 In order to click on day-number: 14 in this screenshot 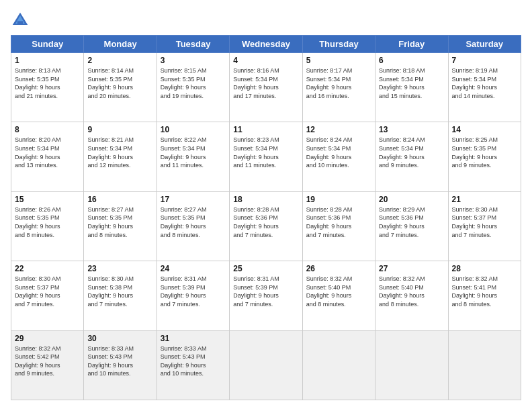, I will do `click(485, 130)`.